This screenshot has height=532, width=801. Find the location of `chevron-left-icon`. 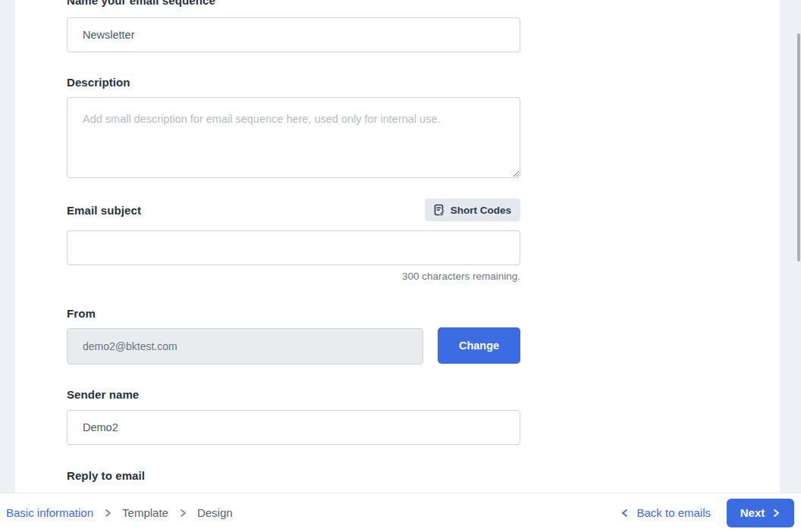

chevron-left-icon is located at coordinates (625, 513).